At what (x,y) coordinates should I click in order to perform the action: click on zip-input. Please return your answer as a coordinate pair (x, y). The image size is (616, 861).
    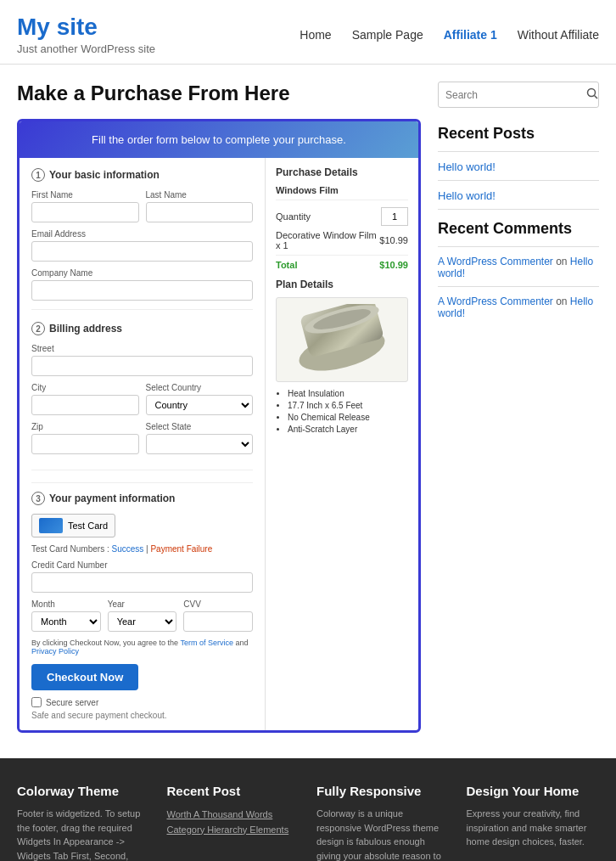
    Looking at the image, I should click on (85, 444).